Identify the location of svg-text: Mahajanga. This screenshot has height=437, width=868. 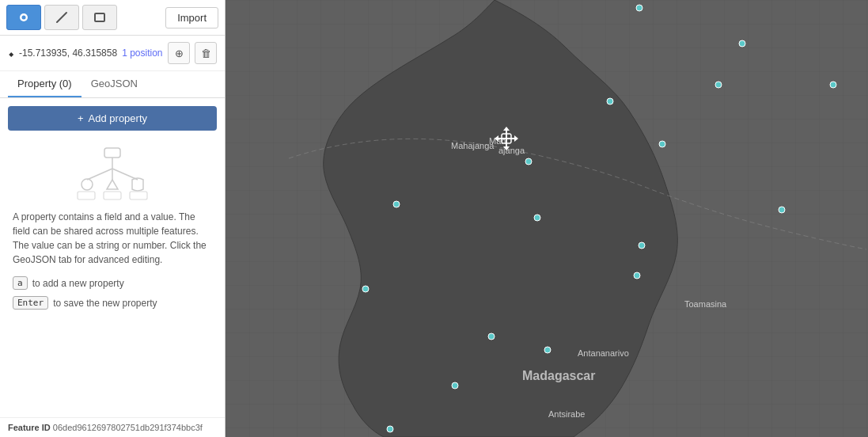
(473, 146).